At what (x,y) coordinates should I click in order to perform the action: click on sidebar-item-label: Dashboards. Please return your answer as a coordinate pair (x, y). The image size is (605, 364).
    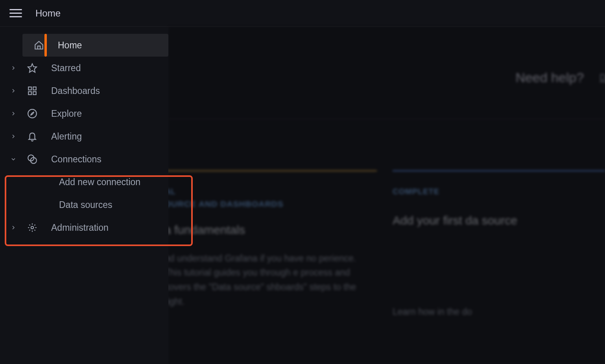
    Looking at the image, I should click on (76, 91).